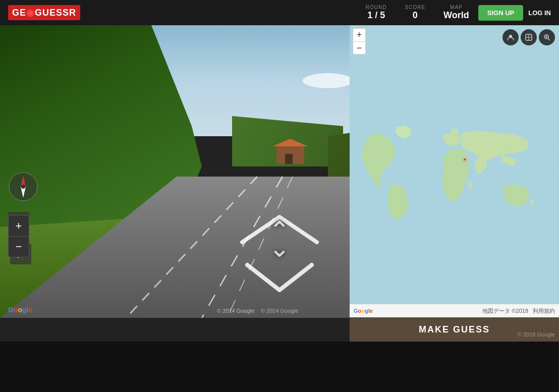  Describe the element at coordinates (415, 15) in the screenshot. I see `score-value: 0` at that location.